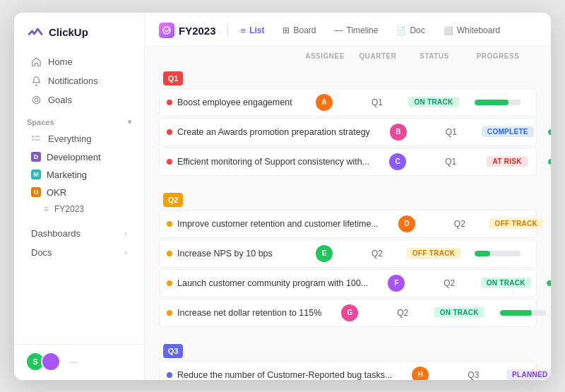 The width and height of the screenshot is (565, 392). Describe the element at coordinates (69, 209) in the screenshot. I see `sidebar-fy2023-label: FY2023` at that location.